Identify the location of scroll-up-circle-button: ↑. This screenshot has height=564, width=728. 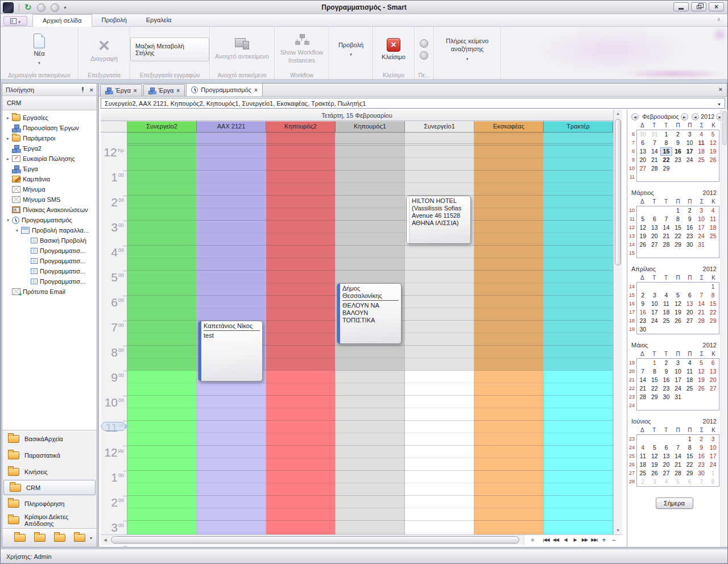
(424, 43).